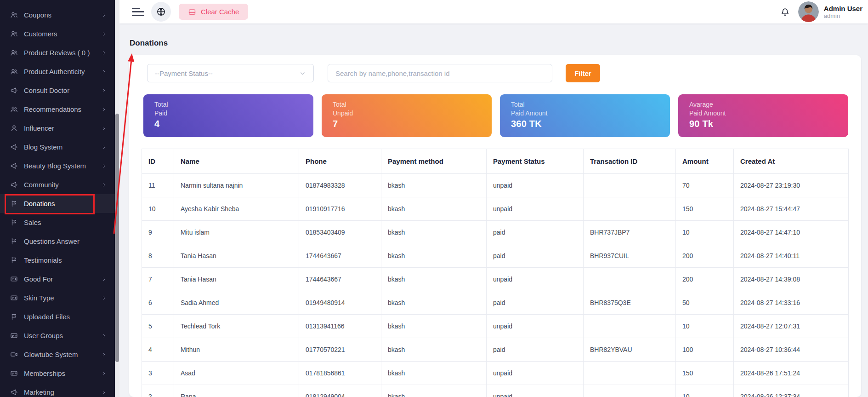 Image resolution: width=868 pixels, height=397 pixels. What do you see at coordinates (412, 124) in the screenshot?
I see `stat-value: 7` at bounding box center [412, 124].